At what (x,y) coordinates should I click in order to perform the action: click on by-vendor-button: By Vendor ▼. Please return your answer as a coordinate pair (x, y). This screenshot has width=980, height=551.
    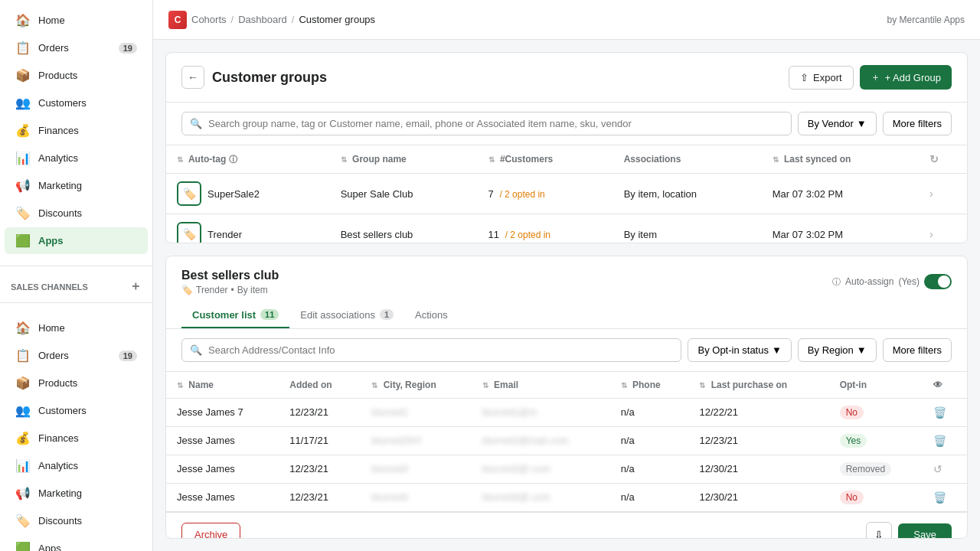
    Looking at the image, I should click on (838, 124).